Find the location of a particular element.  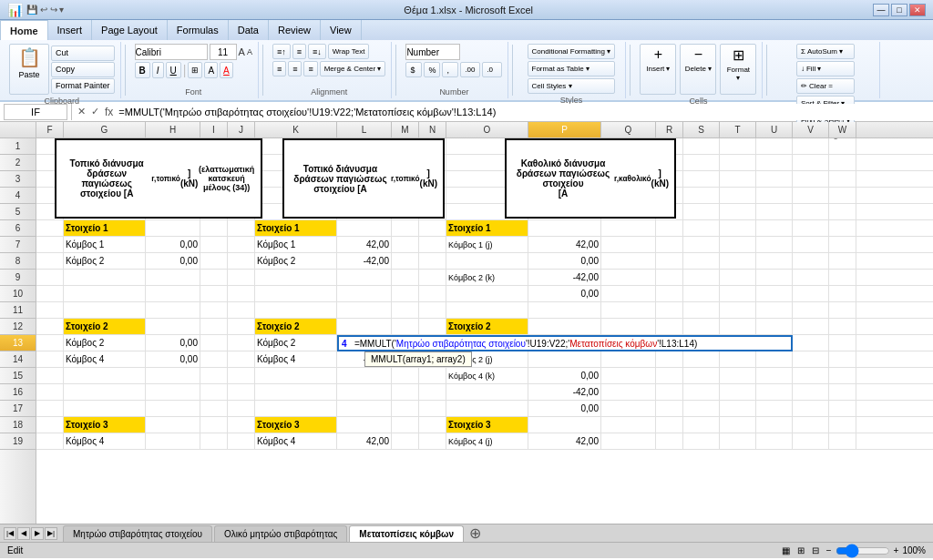

cell-M9 is located at coordinates (405, 277).